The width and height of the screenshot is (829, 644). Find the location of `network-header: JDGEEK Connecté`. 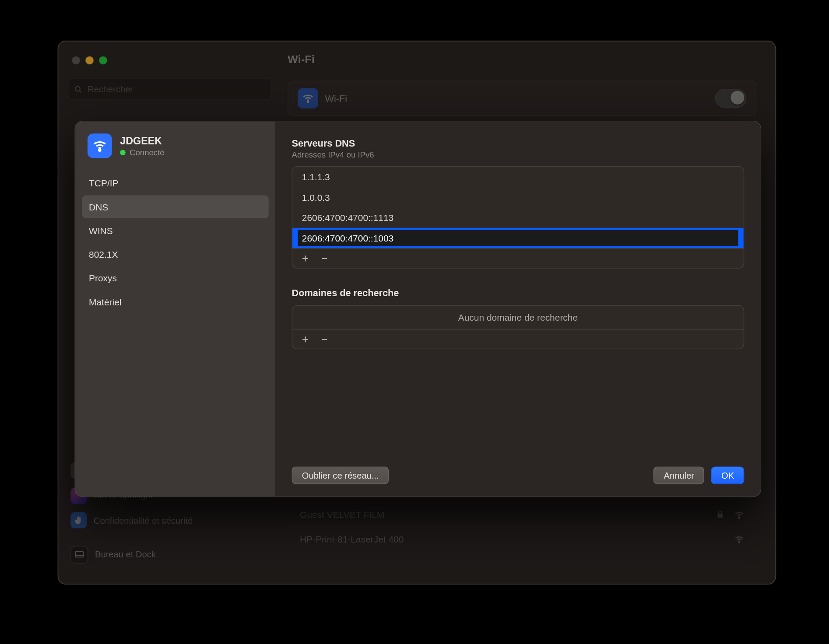

network-header: JDGEEK Connecté is located at coordinates (175, 142).